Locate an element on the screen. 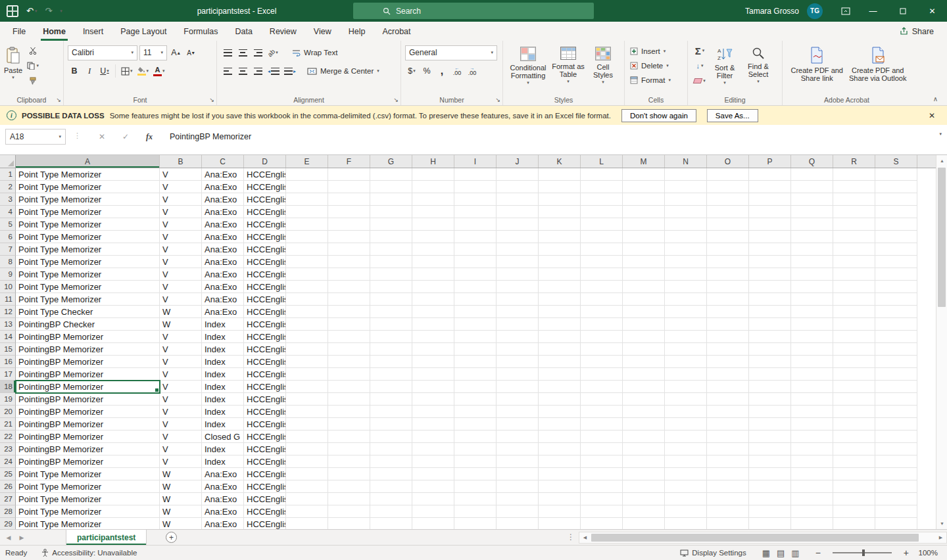 Image resolution: width=947 pixels, height=560 pixels. cell-O23 is located at coordinates (728, 450).